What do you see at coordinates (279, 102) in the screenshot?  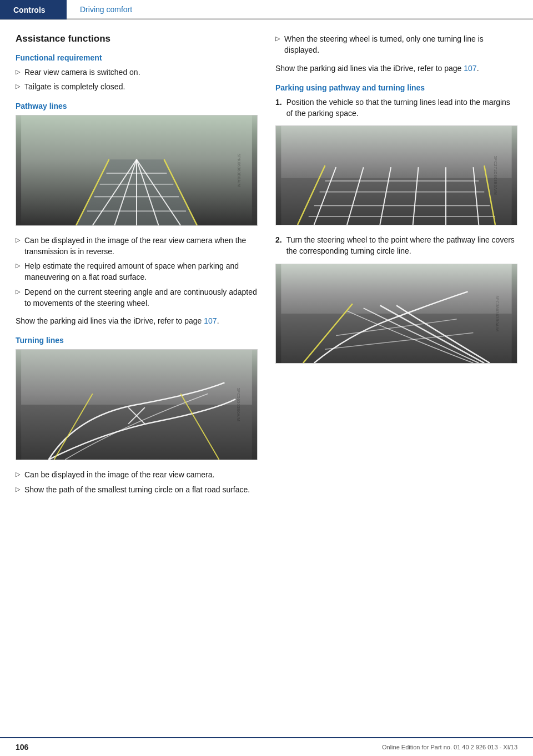 I see `step-number-1: 1.` at bounding box center [279, 102].